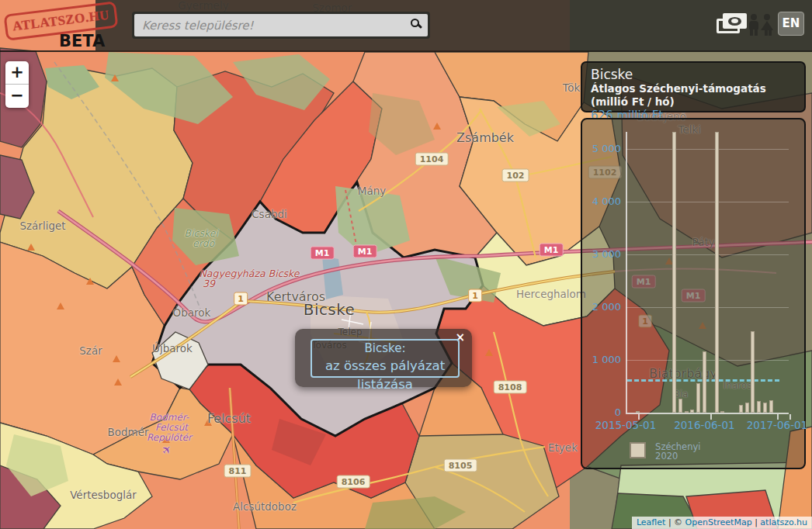  What do you see at coordinates (722, 523) in the screenshot?
I see `map-attribution: Leaflet | © OpenStreetMap | atlatszo.hu` at bounding box center [722, 523].